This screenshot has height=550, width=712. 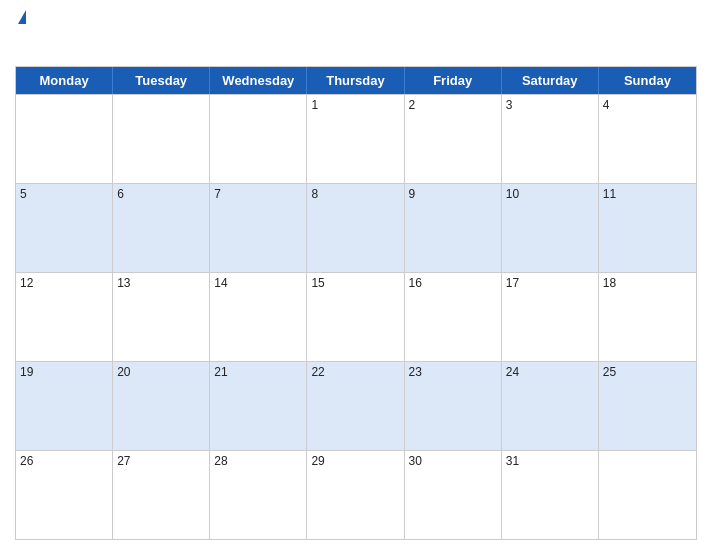 What do you see at coordinates (512, 461) in the screenshot?
I see `day-number: 31` at bounding box center [512, 461].